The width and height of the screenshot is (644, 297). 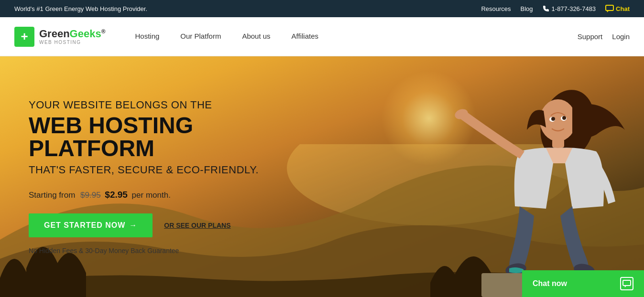 What do you see at coordinates (85, 225) in the screenshot?
I see `get-started-label: GET STARTED NOW` at bounding box center [85, 225].